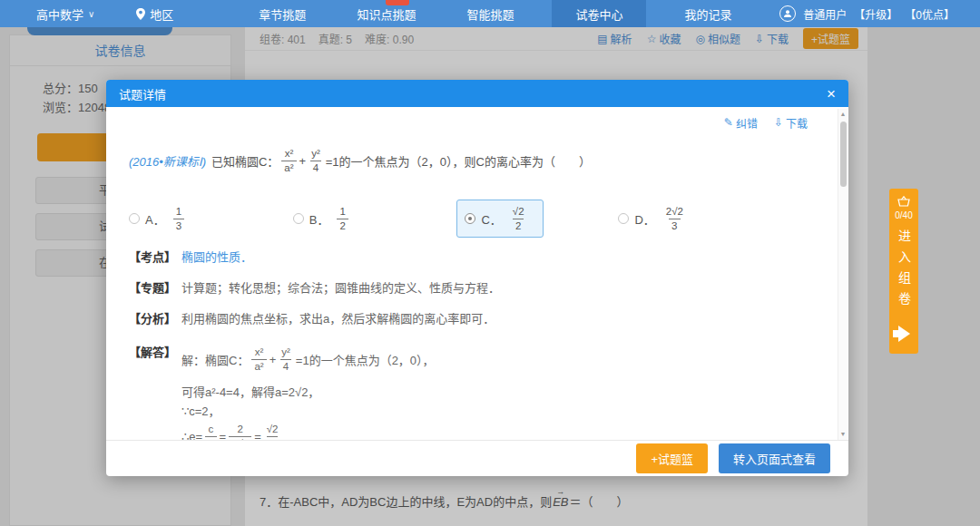 This screenshot has height=526, width=980. I want to click on question-source: (2016•新课标Ⅰ), so click(167, 161).